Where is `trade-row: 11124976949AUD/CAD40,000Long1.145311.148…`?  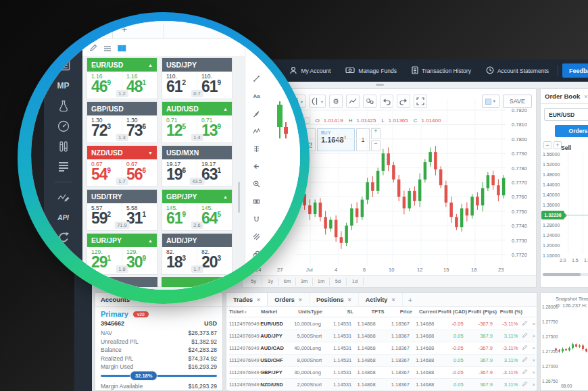
trade-row: 11124976949AUD/CAD40,000Long1.145311.148… is located at coordinates (383, 348).